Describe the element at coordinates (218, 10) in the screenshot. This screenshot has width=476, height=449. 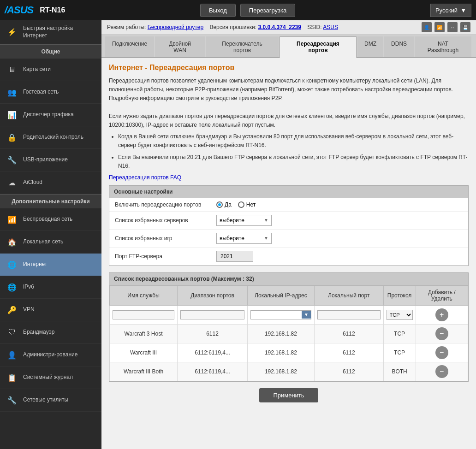
I see `exit-button: Выход` at that location.